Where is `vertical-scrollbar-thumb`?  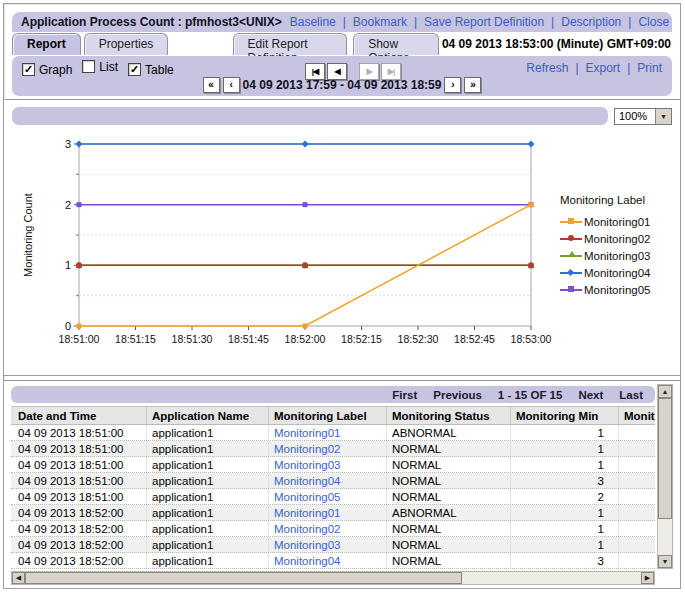 vertical-scrollbar-thumb is located at coordinates (665, 458).